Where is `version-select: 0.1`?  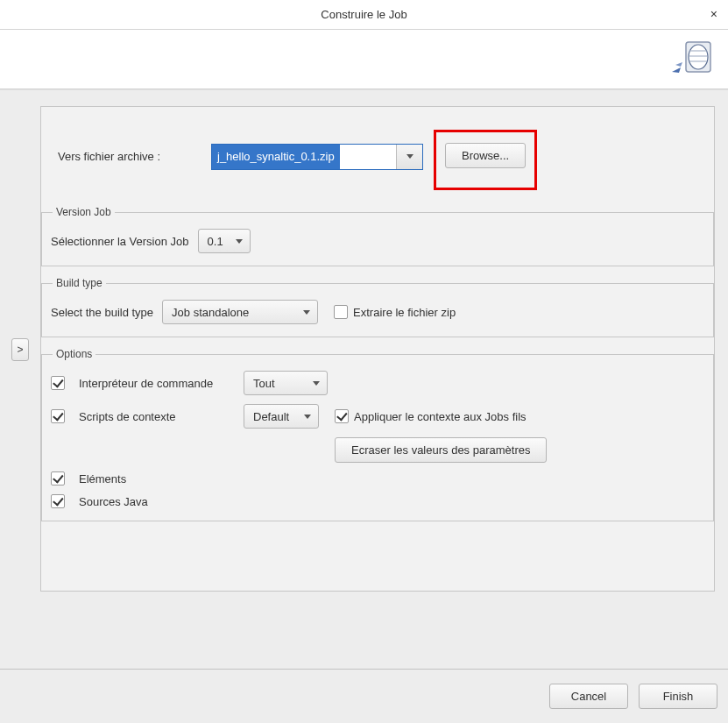
version-select: 0.1 is located at coordinates (224, 241).